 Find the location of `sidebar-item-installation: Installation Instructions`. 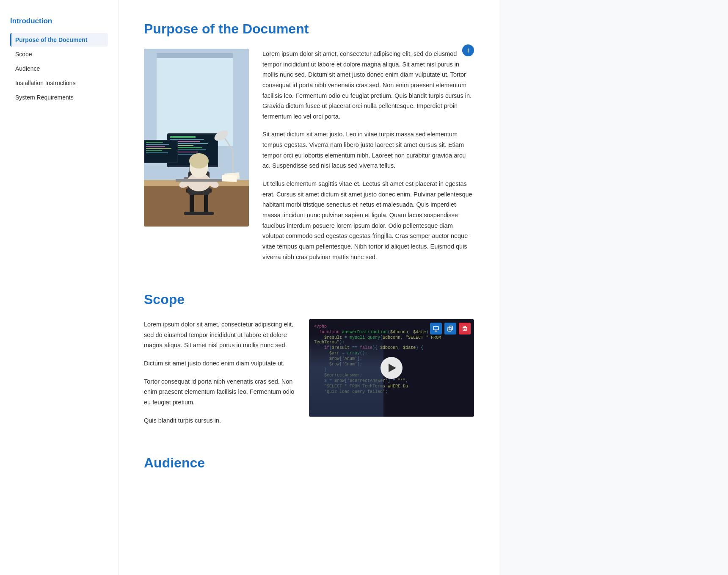

sidebar-item-installation: Installation Instructions is located at coordinates (59, 83).